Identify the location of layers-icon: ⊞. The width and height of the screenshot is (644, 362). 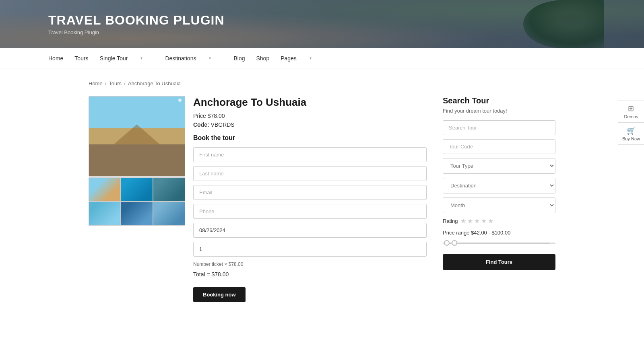
(631, 109).